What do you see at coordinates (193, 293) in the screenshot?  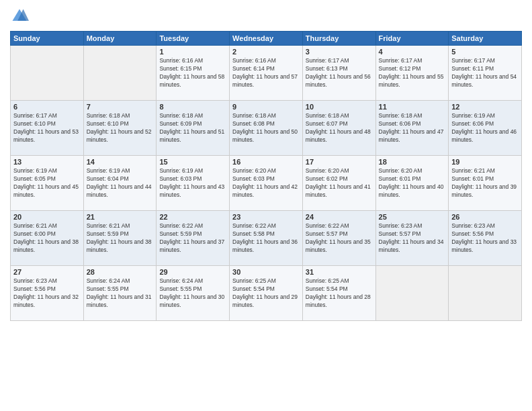 I see `calendar-cell: 29Sunrise: 6:24 AM Sunset: 5:55 PM Dayli…` at bounding box center [193, 293].